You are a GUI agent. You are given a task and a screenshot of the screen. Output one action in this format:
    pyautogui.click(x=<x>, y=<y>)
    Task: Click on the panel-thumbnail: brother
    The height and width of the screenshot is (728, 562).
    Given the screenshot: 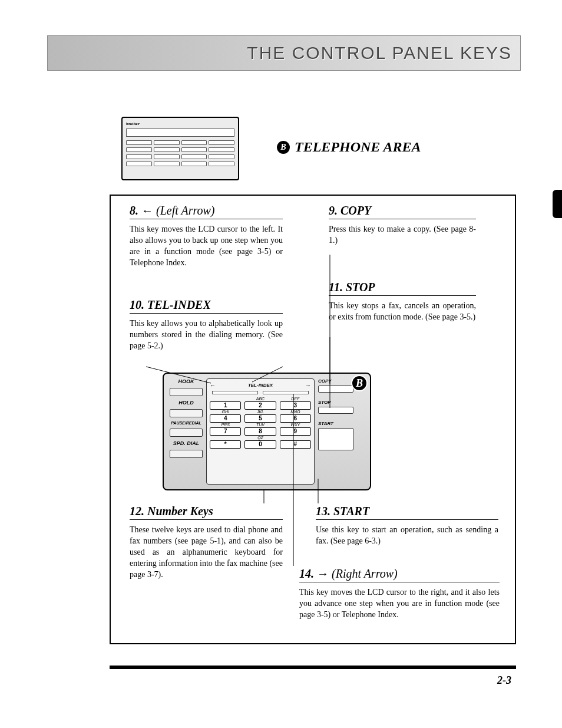 What is the action you would take?
    pyautogui.click(x=180, y=149)
    